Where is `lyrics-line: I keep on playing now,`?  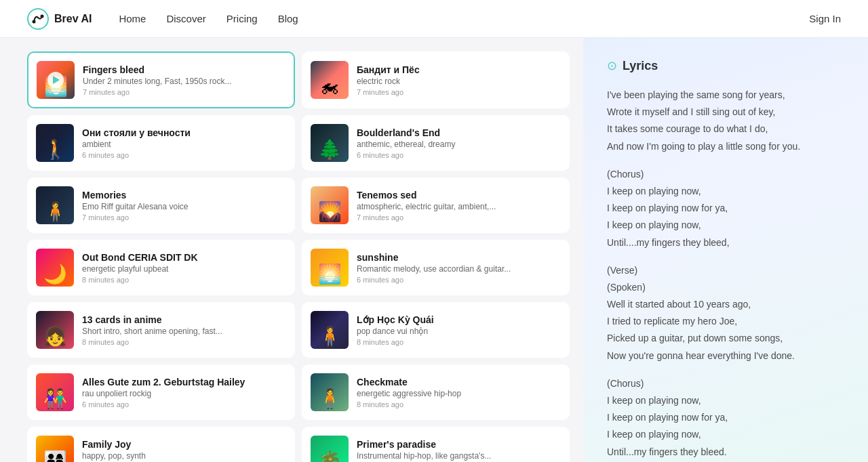 lyrics-line: I keep on playing now, is located at coordinates (726, 435).